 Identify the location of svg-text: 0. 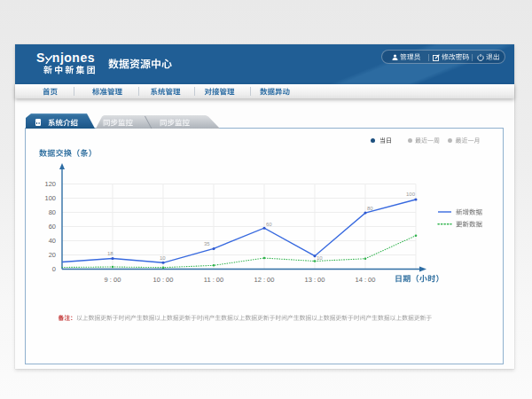
(54, 270).